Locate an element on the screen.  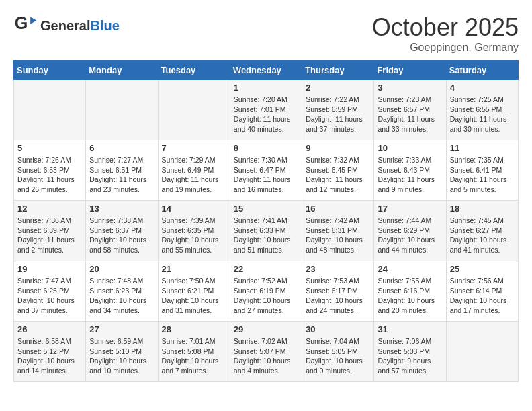
day-number: 13 is located at coordinates (122, 208).